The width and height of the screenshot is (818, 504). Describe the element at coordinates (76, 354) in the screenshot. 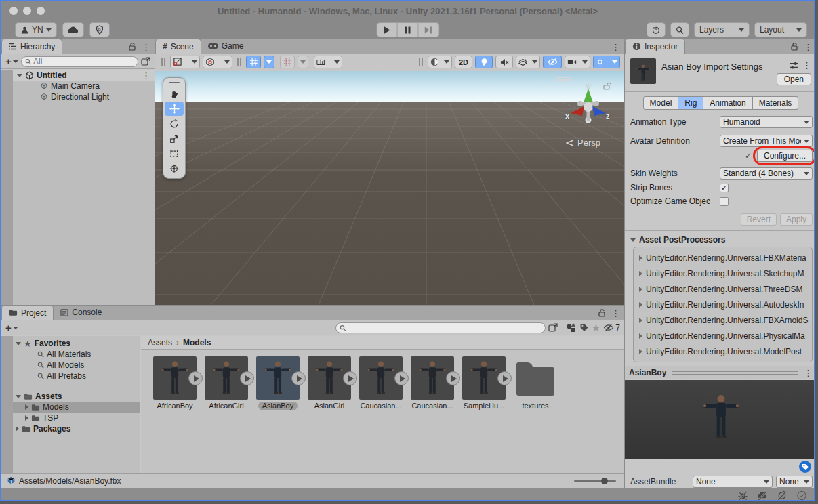

I see `tree-all-materials: All Materials` at that location.